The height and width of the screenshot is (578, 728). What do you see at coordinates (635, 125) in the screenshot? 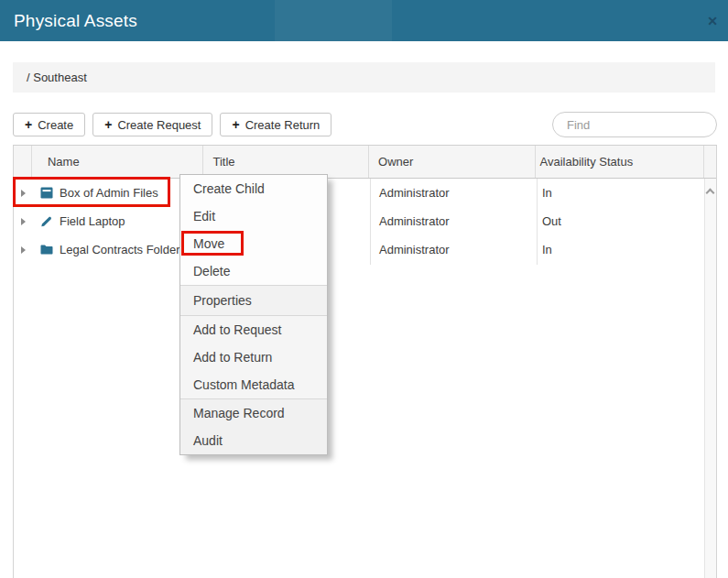
I see `find-input` at bounding box center [635, 125].